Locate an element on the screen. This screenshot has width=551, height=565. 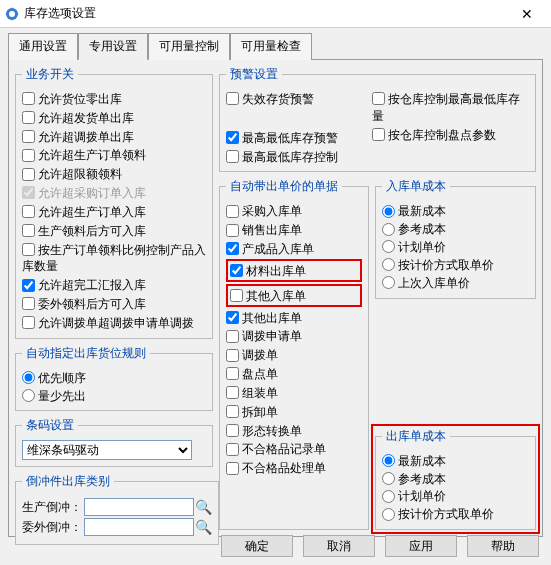
reverse-row-0: 生产倒冲： 🔍 is located at coordinates (117, 507).